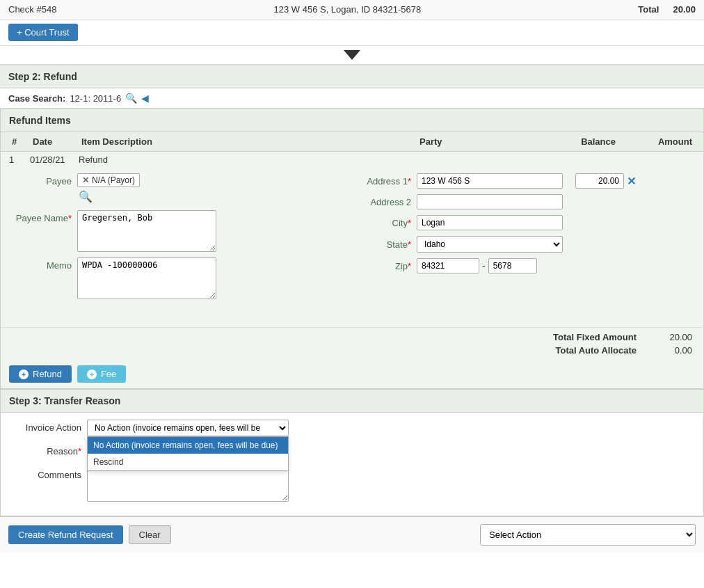 The width and height of the screenshot is (704, 588). Describe the element at coordinates (352, 401) in the screenshot. I see `step3-header: Step 3: Transfer Reason` at that location.